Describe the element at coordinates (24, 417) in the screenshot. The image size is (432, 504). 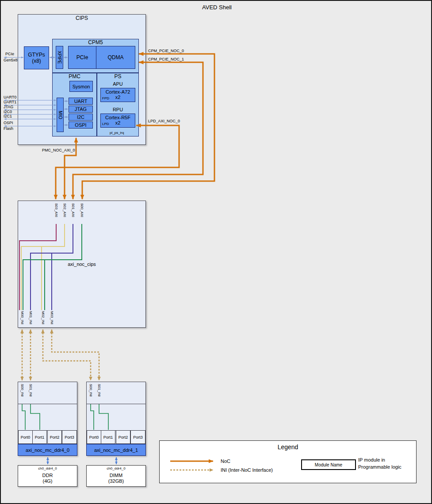
I see `mc0-net-s00-port0` at that location.